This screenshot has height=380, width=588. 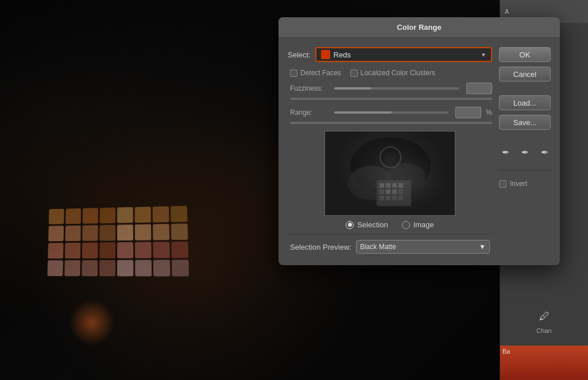 What do you see at coordinates (390, 173) in the screenshot?
I see `preview-image` at bounding box center [390, 173].